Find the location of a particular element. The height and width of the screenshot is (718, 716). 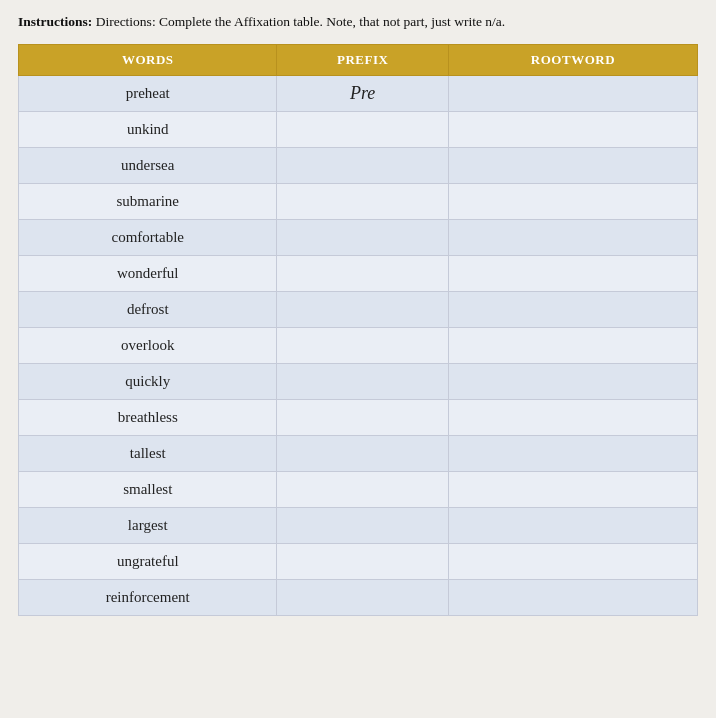

table-row: tallest is located at coordinates (358, 454).